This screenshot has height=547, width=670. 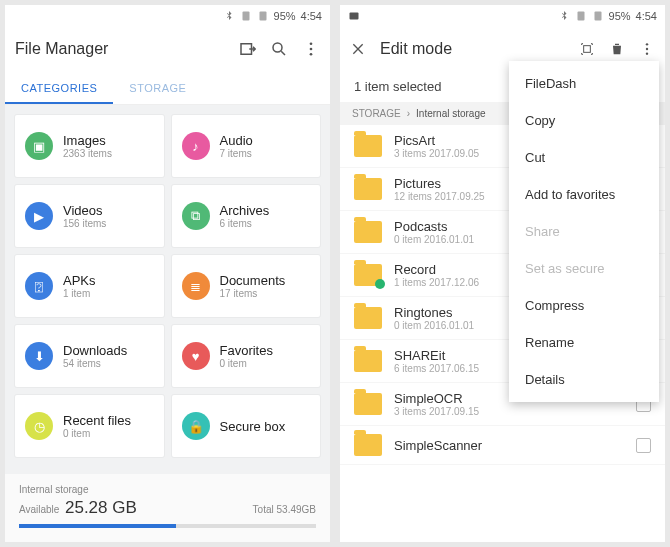 I want to click on breadcrumb-root: STORAGE, so click(x=376, y=114).